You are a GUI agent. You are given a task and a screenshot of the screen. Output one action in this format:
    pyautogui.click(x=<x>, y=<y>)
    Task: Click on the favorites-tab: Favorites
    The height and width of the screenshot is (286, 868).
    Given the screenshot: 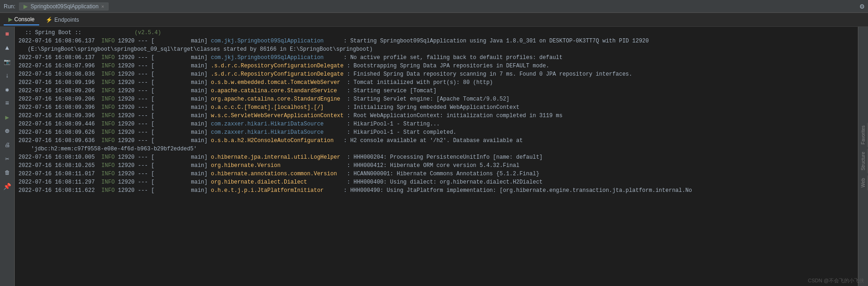 What is the action you would take?
    pyautogui.click(x=863, y=135)
    